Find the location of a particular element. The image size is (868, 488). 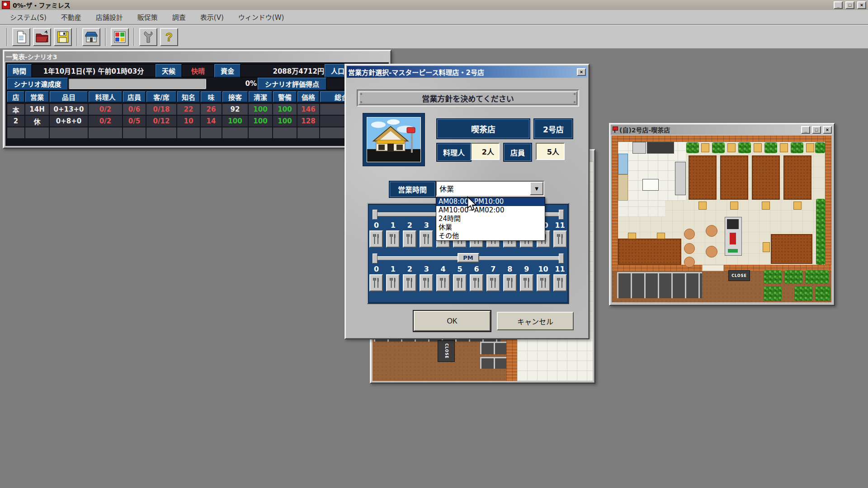

help-button: ? is located at coordinates (169, 37).